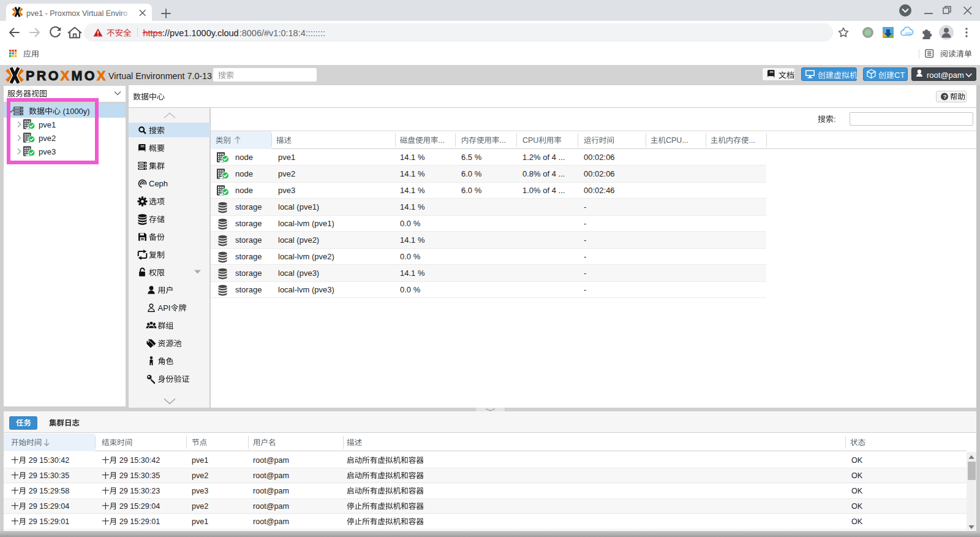  Describe the element at coordinates (530, 140) in the screenshot. I see `svg-text: CPU` at that location.